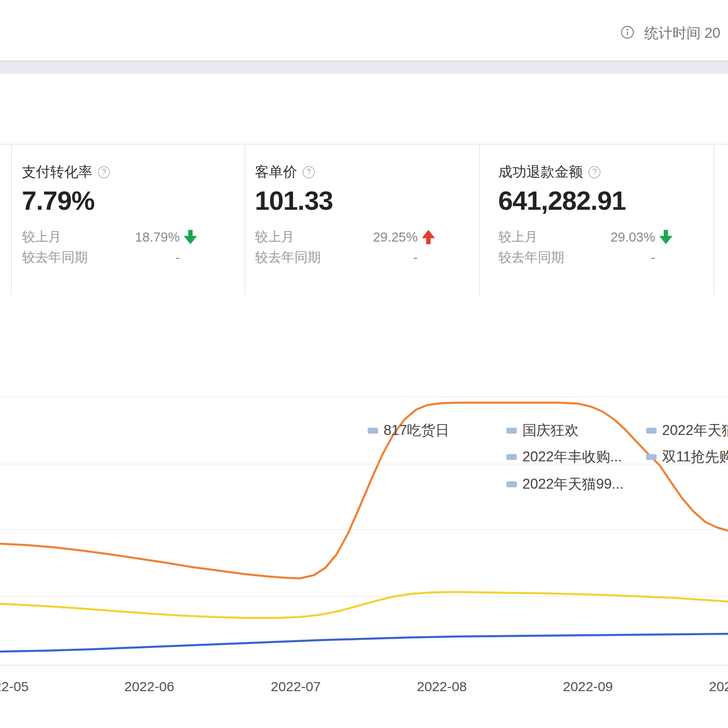 The height and width of the screenshot is (728, 728). I want to click on chart-annotation: 2022年天猫99..., so click(565, 484).